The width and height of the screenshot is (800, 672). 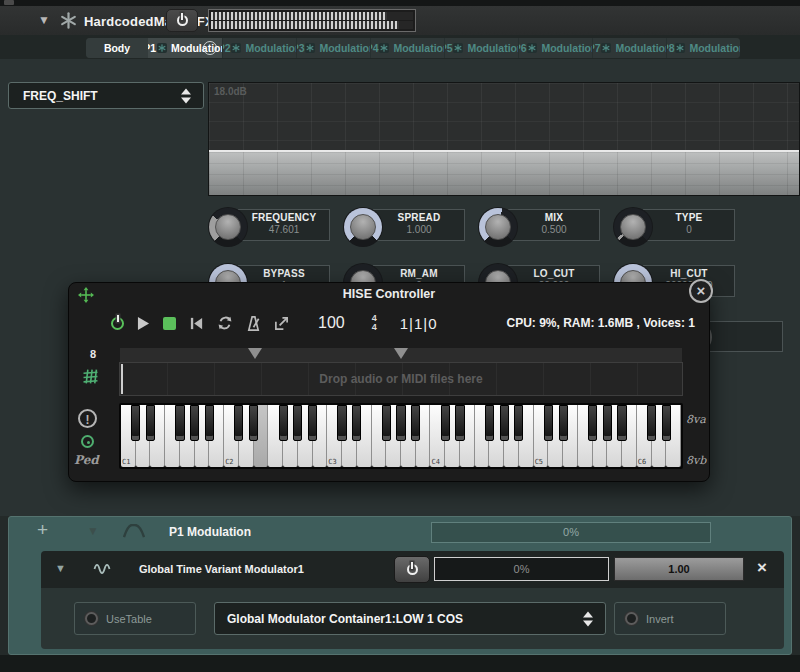 I want to click on grid-quantize-icon, so click(x=90, y=376).